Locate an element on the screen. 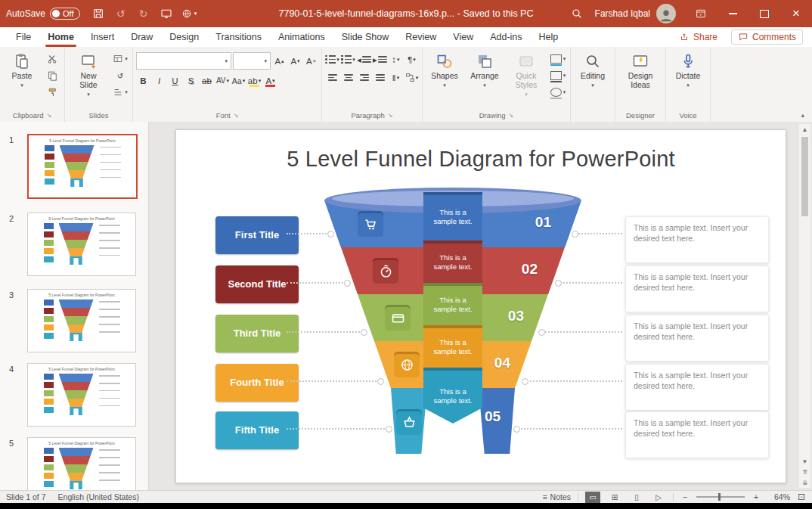 Image resolution: width=812 pixels, height=509 pixels. ribbon-display-options-button is located at coordinates (701, 14).